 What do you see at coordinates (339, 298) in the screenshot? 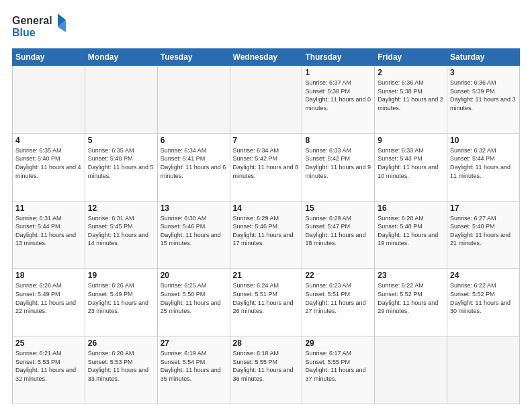
I see `day-info: Sunrise: 6:23 AM Sunset: 5:51 PM Dayligh…` at bounding box center [339, 298].